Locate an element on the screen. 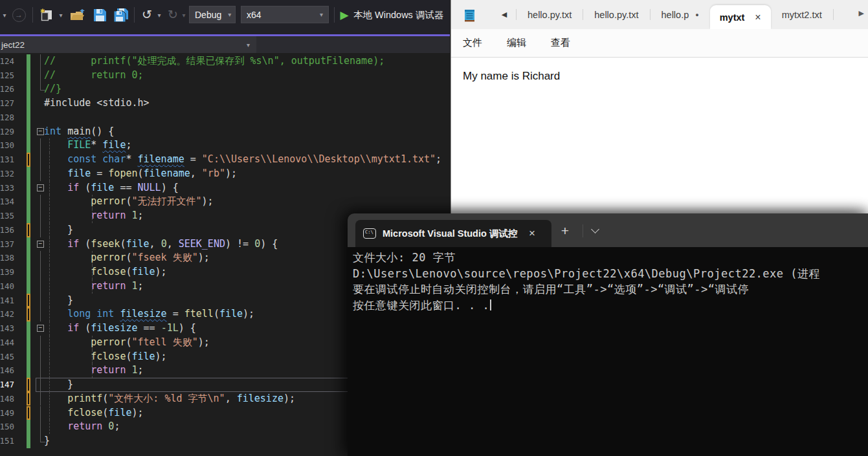 This screenshot has height=456, width=868. notepad-tab-label: hello.p is located at coordinates (676, 15).